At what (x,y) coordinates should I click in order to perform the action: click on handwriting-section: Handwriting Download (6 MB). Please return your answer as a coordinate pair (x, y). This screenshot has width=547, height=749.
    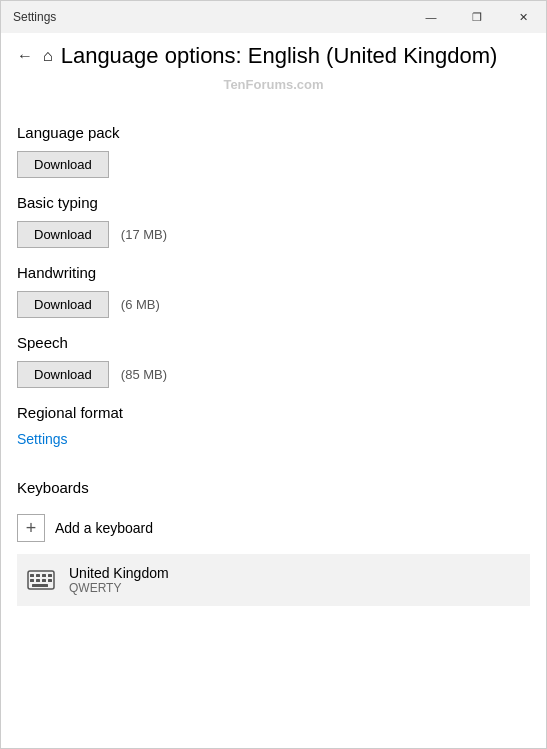
    Looking at the image, I should click on (274, 291).